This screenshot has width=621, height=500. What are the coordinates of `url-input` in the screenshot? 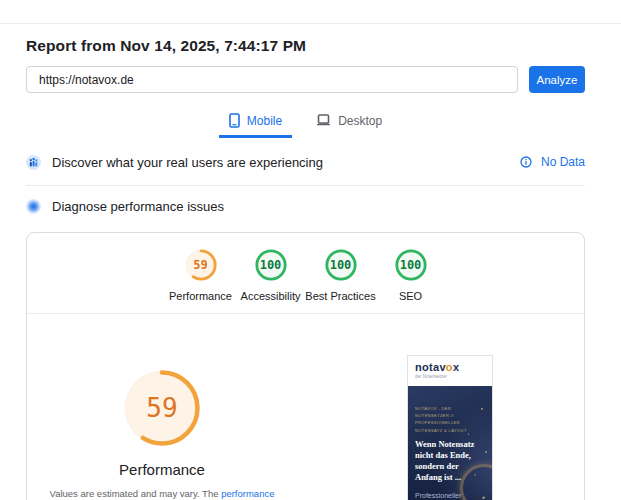 It's located at (272, 80).